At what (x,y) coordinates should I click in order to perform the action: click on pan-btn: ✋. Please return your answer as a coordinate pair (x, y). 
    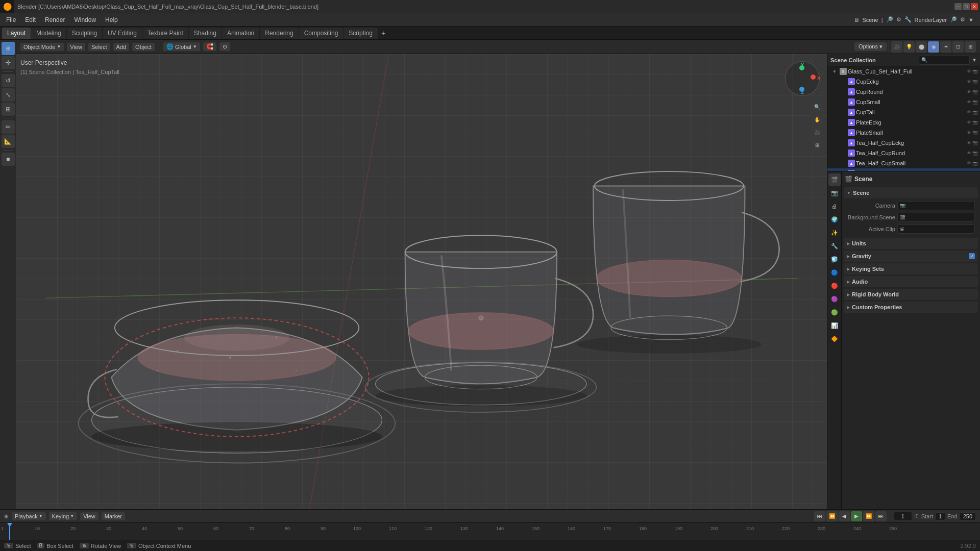
    Looking at the image, I should click on (817, 119).